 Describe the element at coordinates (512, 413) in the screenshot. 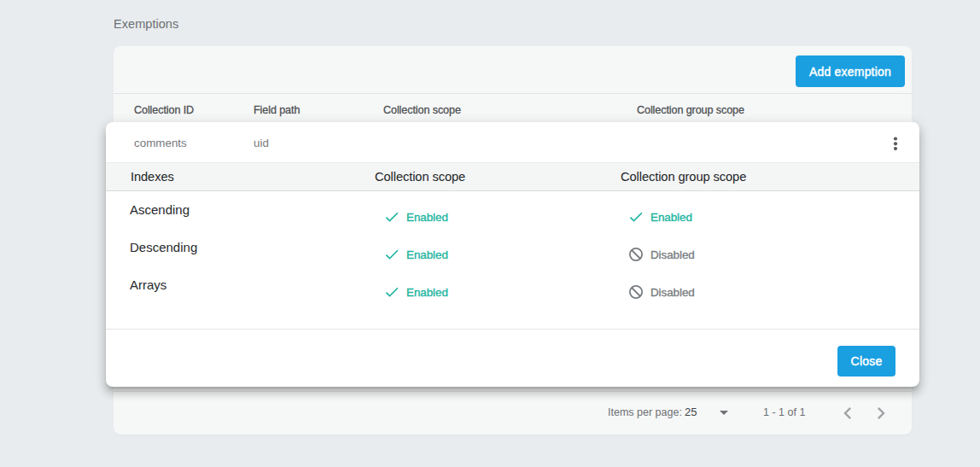

I see `paginator: Items per page: 25 1 - 1 of 1` at that location.